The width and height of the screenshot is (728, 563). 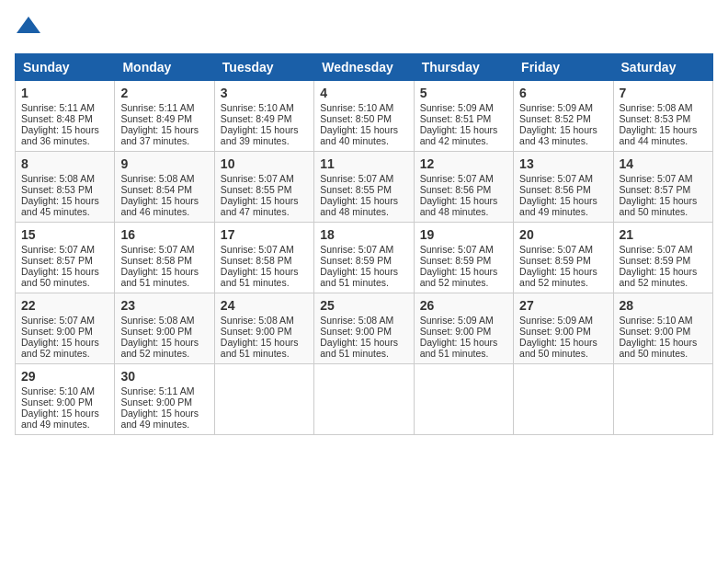 What do you see at coordinates (160, 135) in the screenshot?
I see `daylight-text: Daylight: 15 hours and 37 minutes.` at bounding box center [160, 135].